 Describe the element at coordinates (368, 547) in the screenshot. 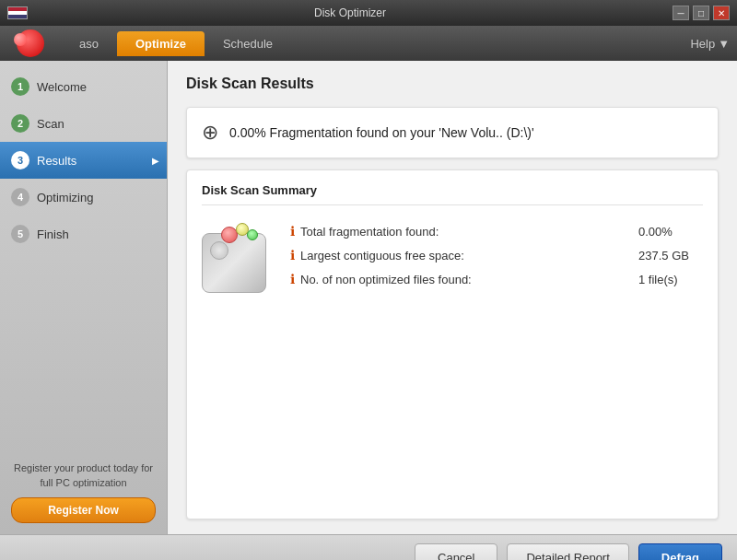

I see `bottom-bar: Cancel Detailed Report Defrag` at that location.